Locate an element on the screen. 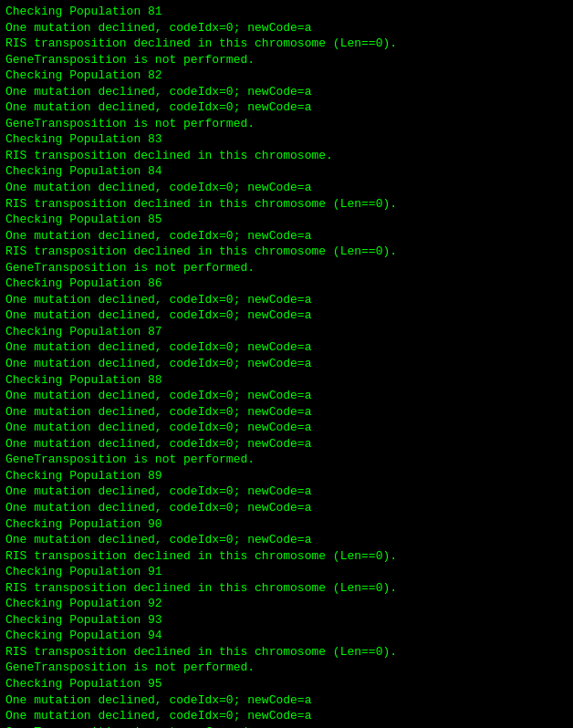 The width and height of the screenshot is (573, 728). terminal-line: Checking Population 94 is located at coordinates (286, 636).